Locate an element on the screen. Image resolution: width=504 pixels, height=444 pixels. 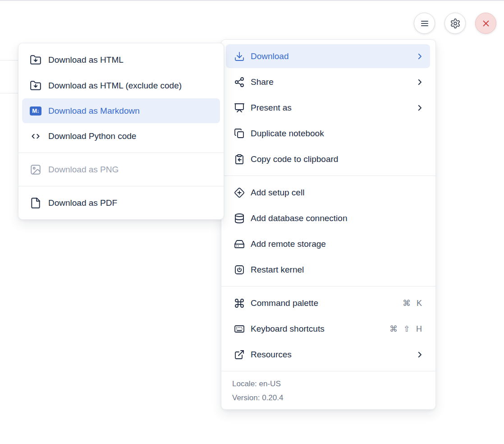
menu-item-download-as-html-exclude-code: Download as HTML (exclude code) is located at coordinates (121, 86).